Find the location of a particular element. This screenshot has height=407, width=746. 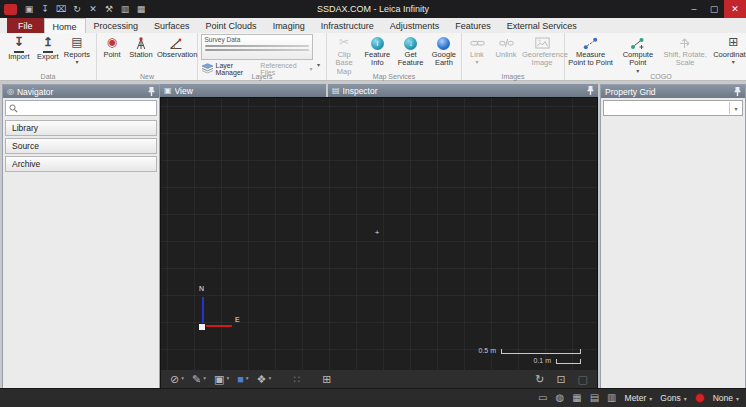

unlink-image-button: Unlink is located at coordinates (506, 47).